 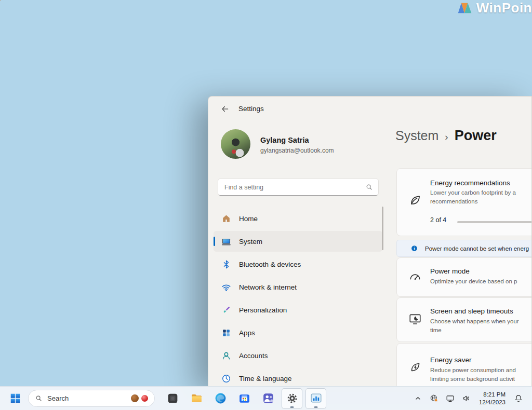 What do you see at coordinates (298, 187) in the screenshot?
I see `settings-search-input` at bounding box center [298, 187].